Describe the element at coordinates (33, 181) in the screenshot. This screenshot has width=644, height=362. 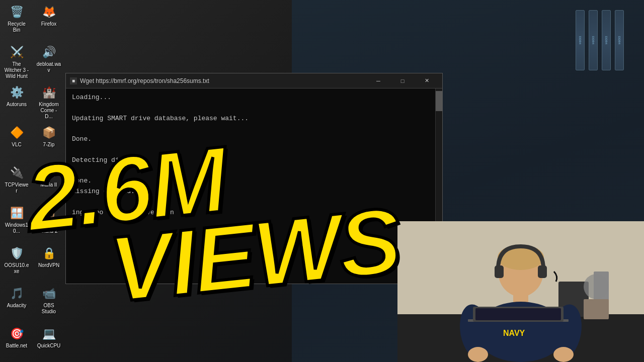
I see `desktop-icons-grid: 🗑️ Recycle Bin 🦊 Firefox ⚔️ The Witcher …` at that location.